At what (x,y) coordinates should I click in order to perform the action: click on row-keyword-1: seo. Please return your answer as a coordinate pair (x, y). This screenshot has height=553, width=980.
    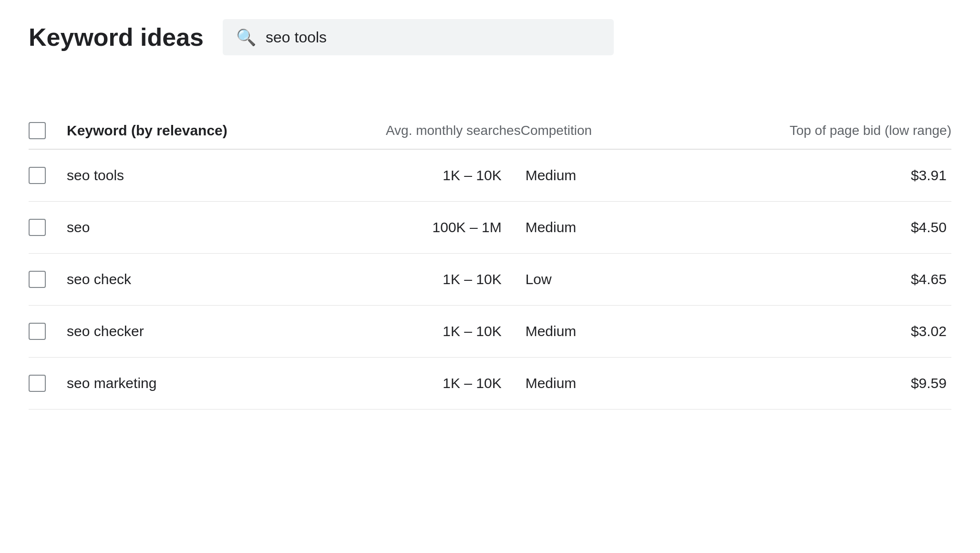
    Looking at the image, I should click on (186, 227).